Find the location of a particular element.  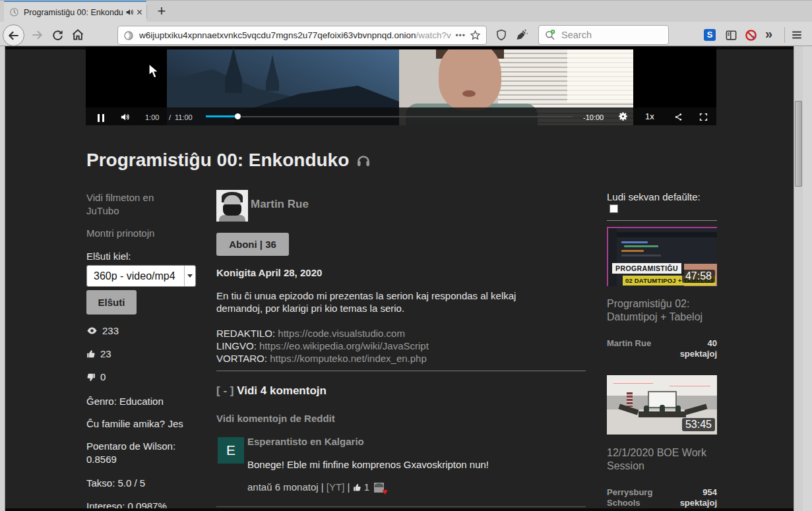

comment-likes-count: 1 is located at coordinates (367, 487).